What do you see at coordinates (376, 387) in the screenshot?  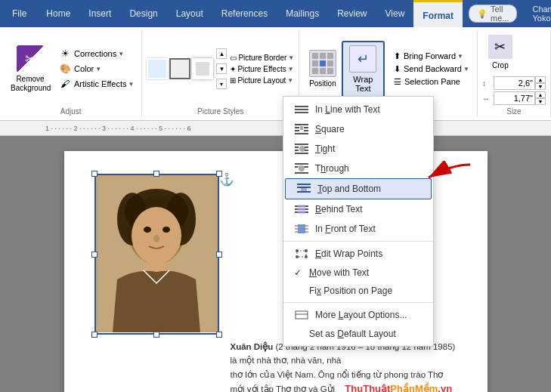 I see `watermark-thuat: Thuật` at bounding box center [376, 387].